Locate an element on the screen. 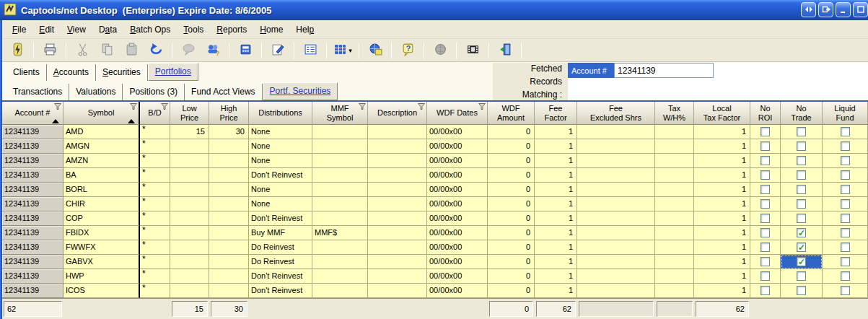  connect-database-button is located at coordinates (17, 51).